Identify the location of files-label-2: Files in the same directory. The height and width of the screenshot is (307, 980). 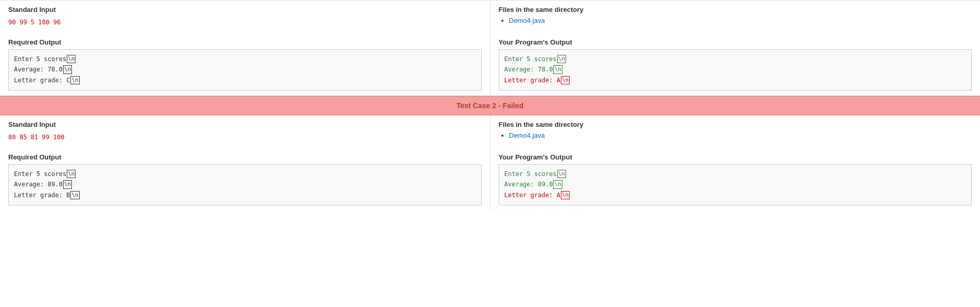
(736, 124).